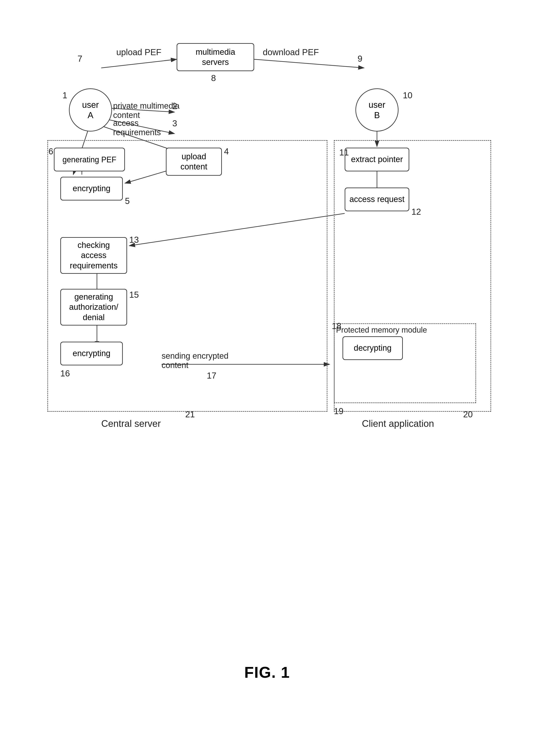 The height and width of the screenshot is (756, 534). I want to click on encrypting-top-box: encrypting, so click(91, 189).